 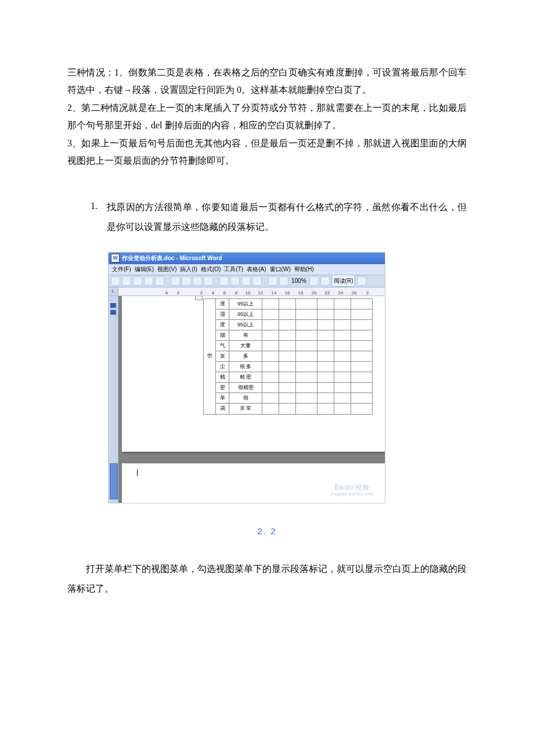 I want to click on table-cell: 大量, so click(x=246, y=345).